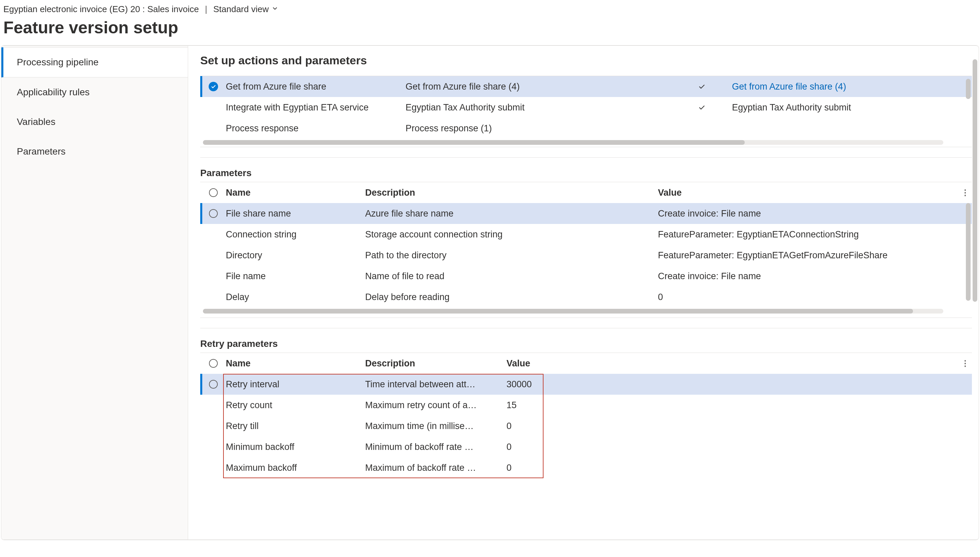 This screenshot has height=557, width=980. Describe the element at coordinates (213, 86) in the screenshot. I see `selected-check-icon` at that location.